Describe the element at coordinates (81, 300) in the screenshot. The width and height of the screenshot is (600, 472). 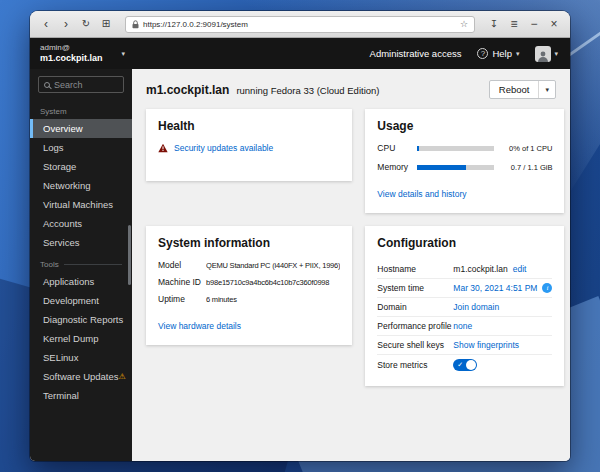
I see `sidebar-item-development: Development` at that location.